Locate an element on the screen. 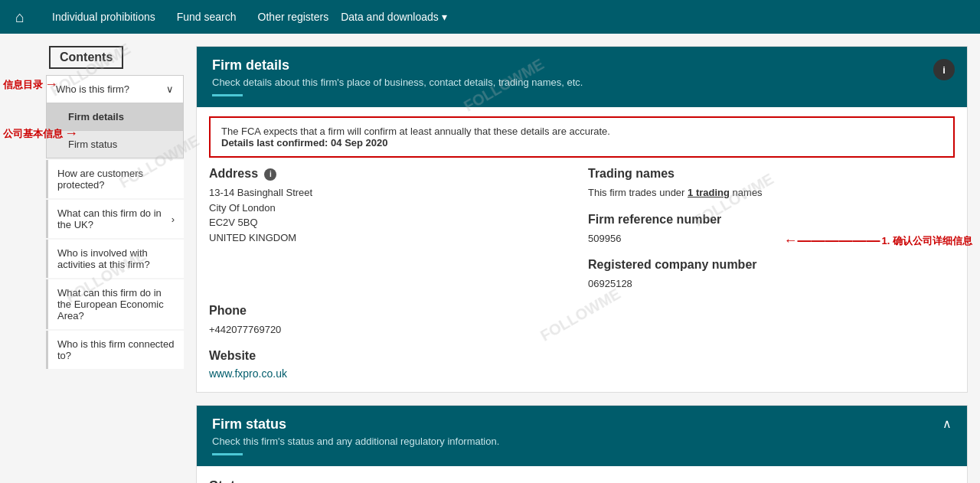 This screenshot has height=483, width=980. annotation-firm-basic: 公司基本信息 → is located at coordinates (41, 133).